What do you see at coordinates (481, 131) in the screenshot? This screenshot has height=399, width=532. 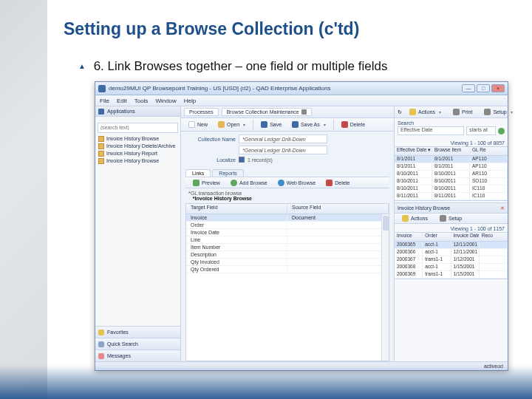 I see `filter-op: starts at` at bounding box center [481, 131].